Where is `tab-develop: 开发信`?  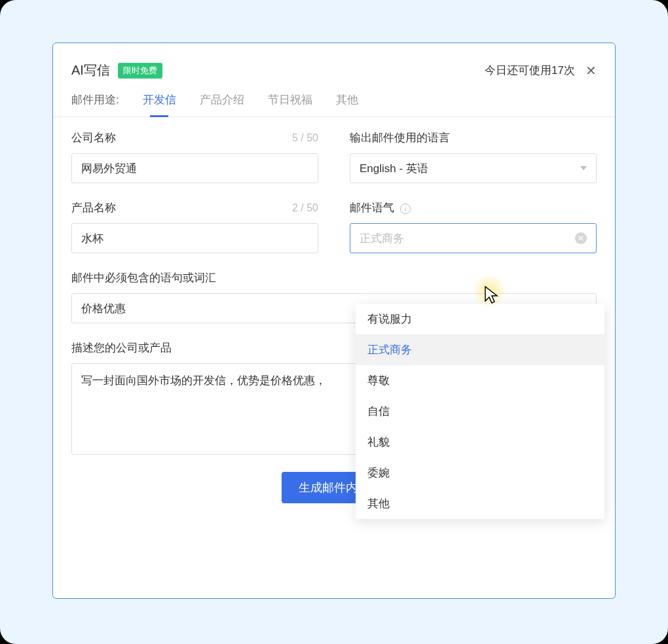
tab-develop: 开发信 is located at coordinates (160, 105).